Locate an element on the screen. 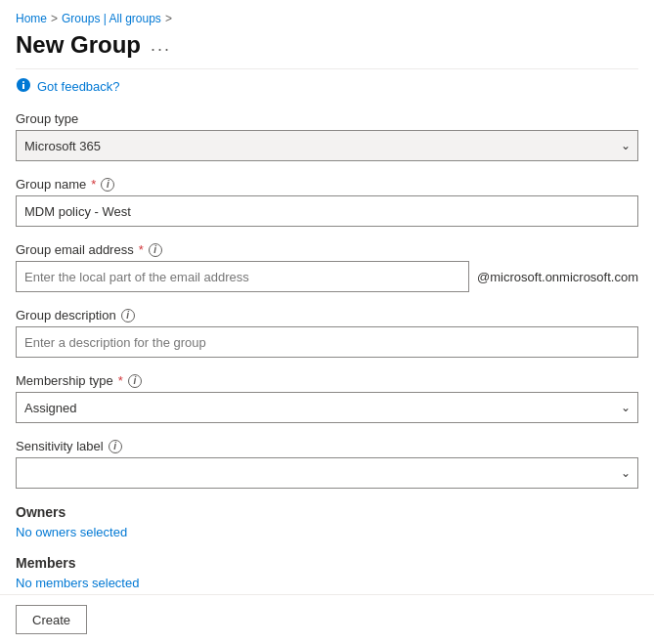 The image size is (654, 644). sensitivity-label-select-wrapper: ⌄ is located at coordinates (327, 473).